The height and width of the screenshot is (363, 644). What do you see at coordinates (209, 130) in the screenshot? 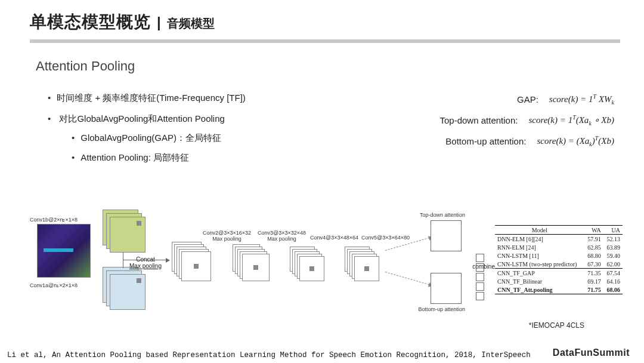
I see `bullet-list: 时间维度 + 频率维度特征(Time-Frequency [TF]) 对比Glo…` at bounding box center [209, 130].